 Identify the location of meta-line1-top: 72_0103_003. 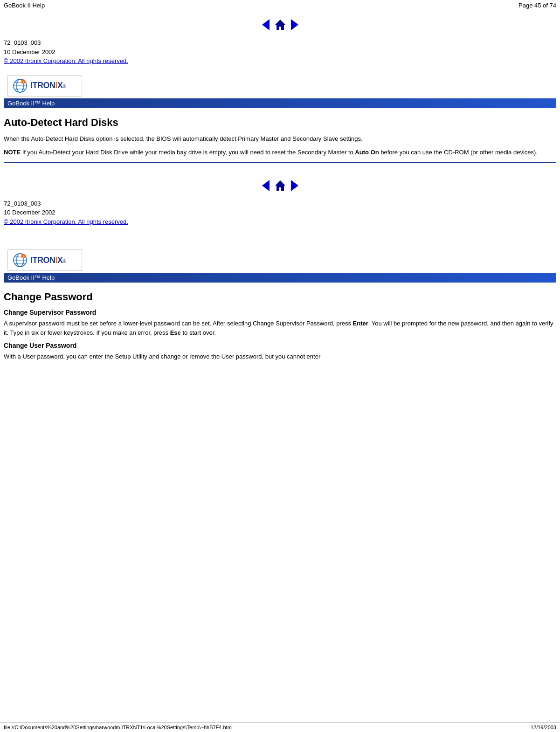
(280, 43).